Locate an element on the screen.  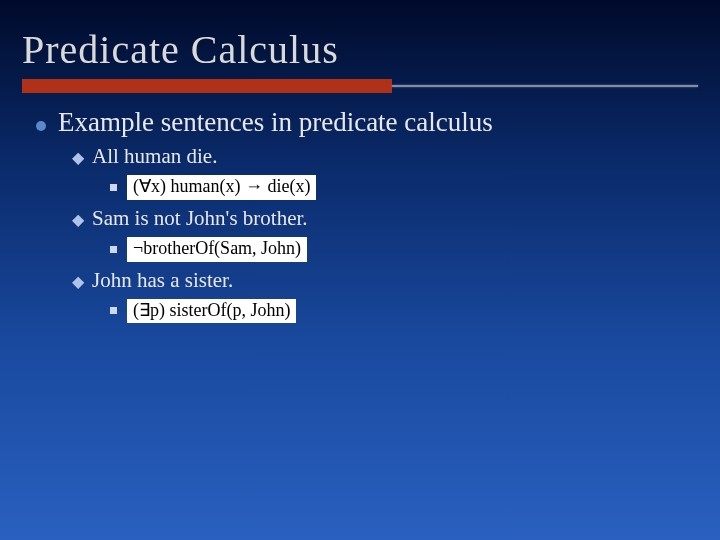
bullet-level1: Example sentences in predicate calculus is located at coordinates (360, 122).